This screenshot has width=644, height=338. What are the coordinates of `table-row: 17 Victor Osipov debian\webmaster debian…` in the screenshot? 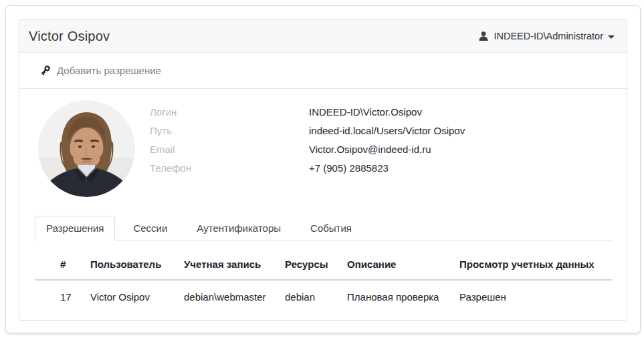 It's located at (324, 297).